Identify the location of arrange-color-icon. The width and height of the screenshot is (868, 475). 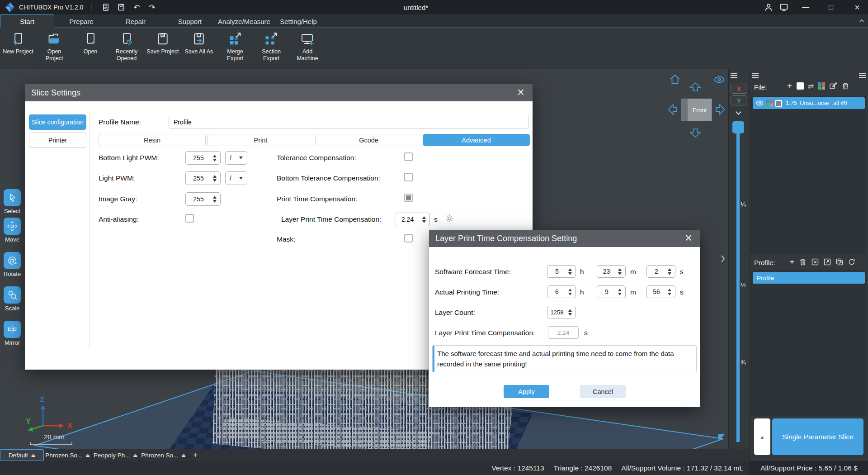
(821, 86).